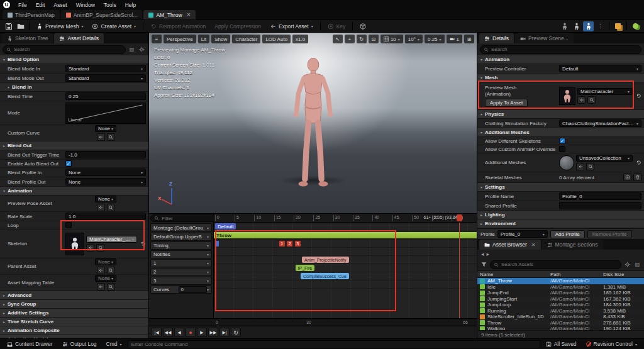 This screenshot has width=644, height=349. What do you see at coordinates (112, 239) in the screenshot?
I see `skeleton-dropdown: MainCharacter_Skeleto` at bounding box center [112, 239].